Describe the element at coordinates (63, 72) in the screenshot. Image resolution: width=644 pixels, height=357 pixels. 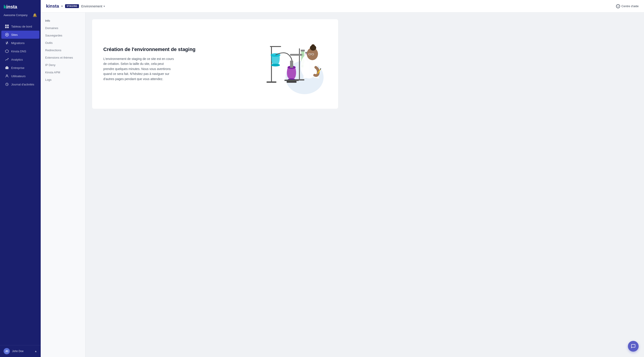
I see `secondary-nav-kinsta-apm: Kinsta APM` at that location.